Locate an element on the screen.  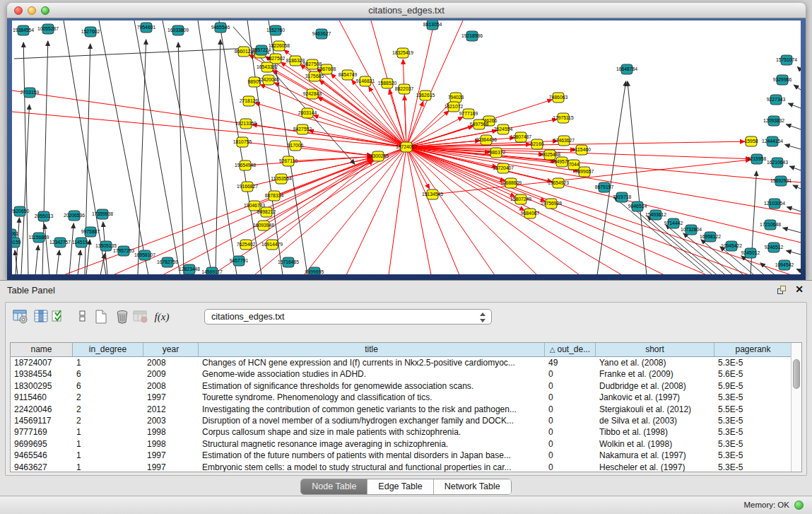
new-file-icon is located at coordinates (101, 317).